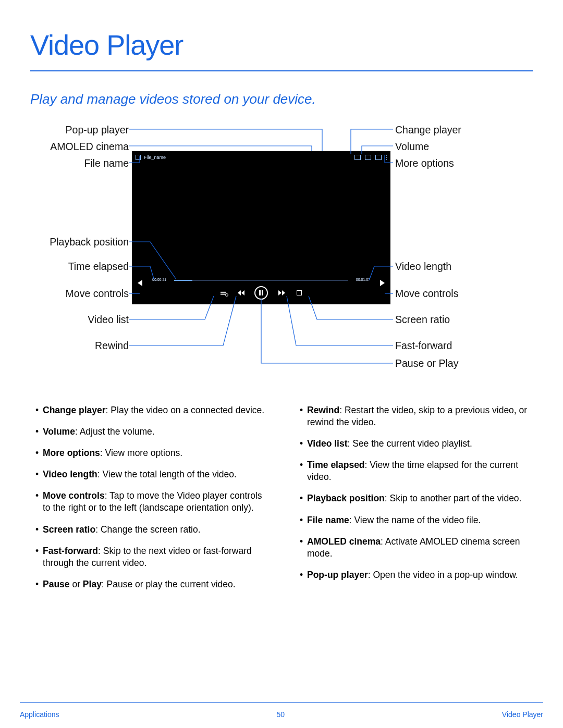 The height and width of the screenshot is (728, 563). Describe the element at coordinates (299, 293) in the screenshot. I see `screen-ratio-icon` at that location.